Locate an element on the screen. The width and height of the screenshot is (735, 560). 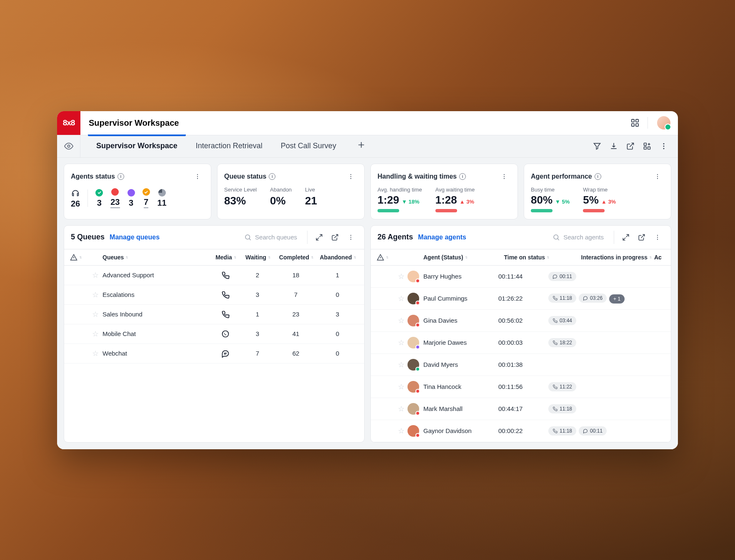
status-group-red: 23 is located at coordinates (115, 198).